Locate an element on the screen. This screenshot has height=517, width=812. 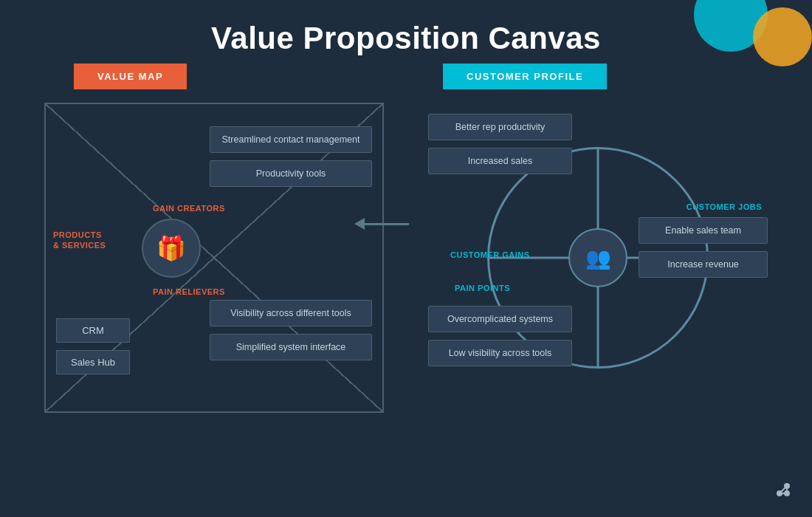
job-0: Enable sales team is located at coordinates (703, 230).